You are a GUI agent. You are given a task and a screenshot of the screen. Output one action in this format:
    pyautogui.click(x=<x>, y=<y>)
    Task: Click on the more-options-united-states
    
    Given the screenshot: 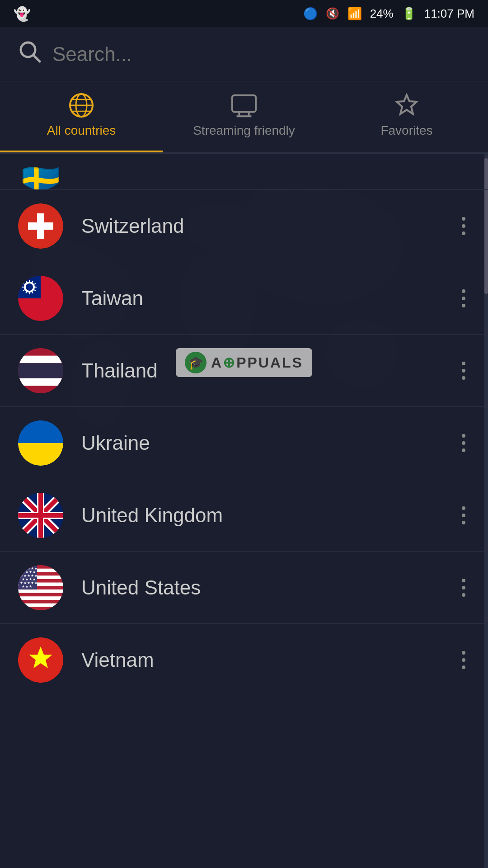 What is the action you would take?
    pyautogui.click(x=464, y=588)
    